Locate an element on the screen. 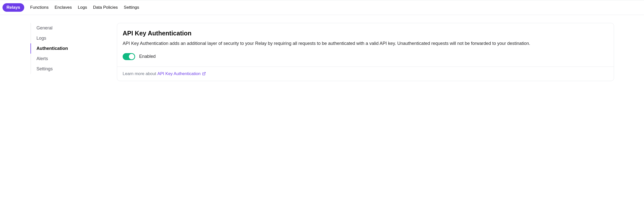 The image size is (644, 199). sidenav-item-settings: Settings is located at coordinates (58, 69).